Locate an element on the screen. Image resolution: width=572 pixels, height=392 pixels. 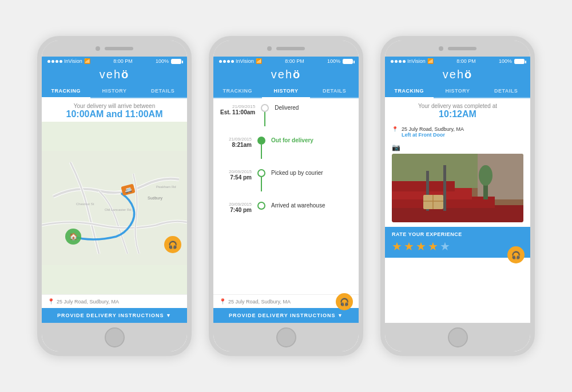
support-button-1: 🎧 is located at coordinates (173, 245).